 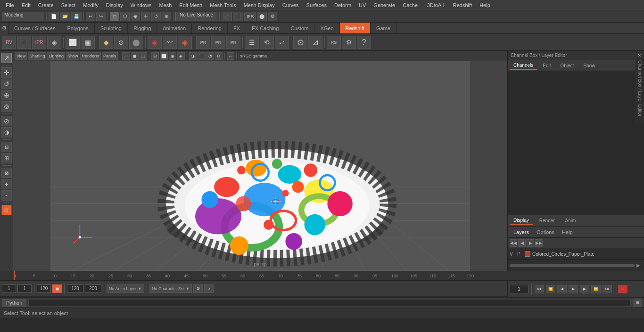 What do you see at coordinates (530, 243) in the screenshot?
I see `layer-next-btn: ▶` at bounding box center [530, 243].